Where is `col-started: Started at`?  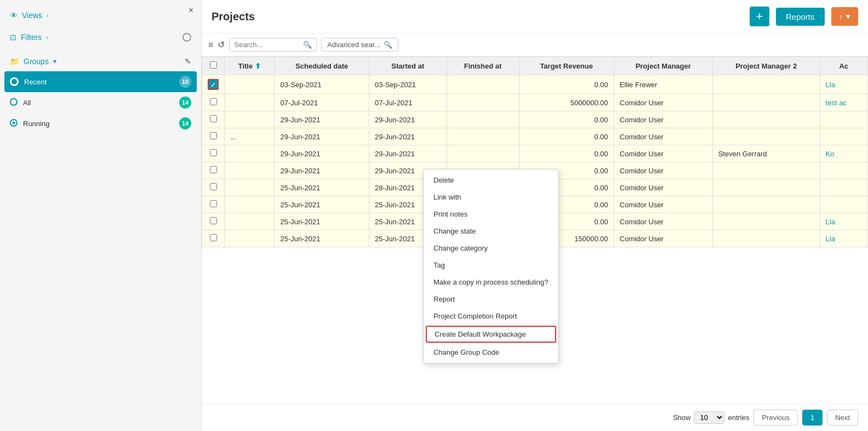
col-started: Started at is located at coordinates (408, 66).